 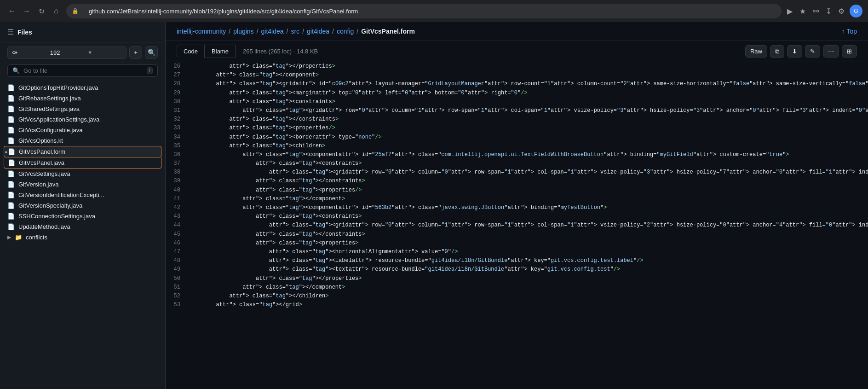 What do you see at coordinates (190, 52) in the screenshot?
I see `tab-code: Code` at bounding box center [190, 52].